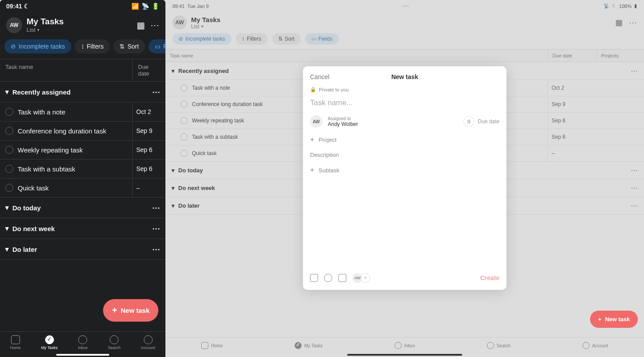  I want to click on task-row: Task with a subtaskSep 6, so click(83, 169).